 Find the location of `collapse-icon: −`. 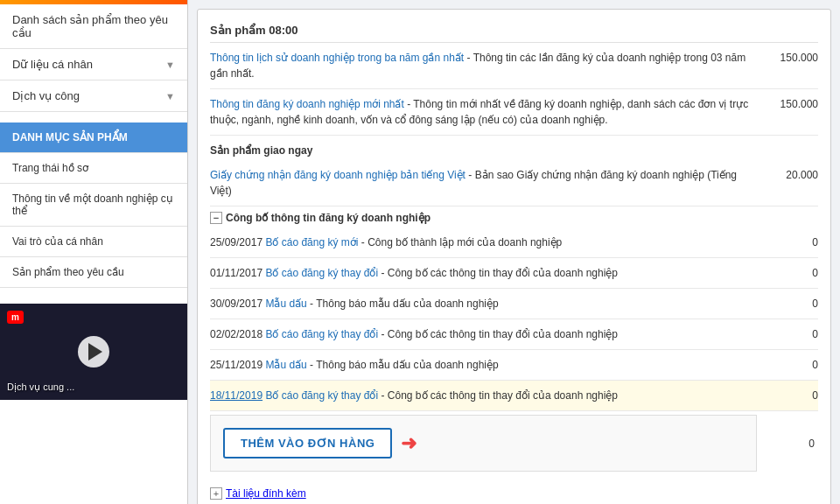

collapse-icon: − is located at coordinates (216, 218).